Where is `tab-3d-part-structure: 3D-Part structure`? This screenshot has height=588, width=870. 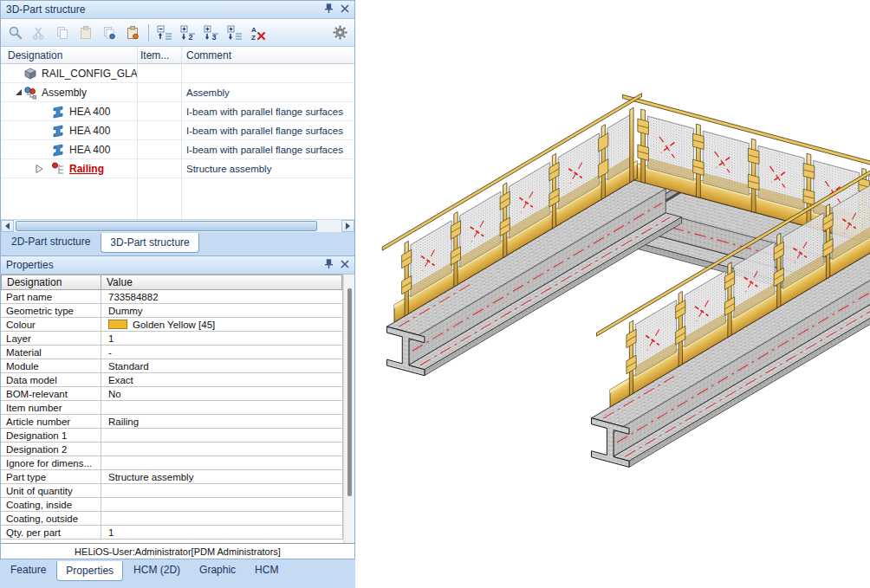
tab-3d-part-structure: 3D-Part structure is located at coordinates (149, 242).